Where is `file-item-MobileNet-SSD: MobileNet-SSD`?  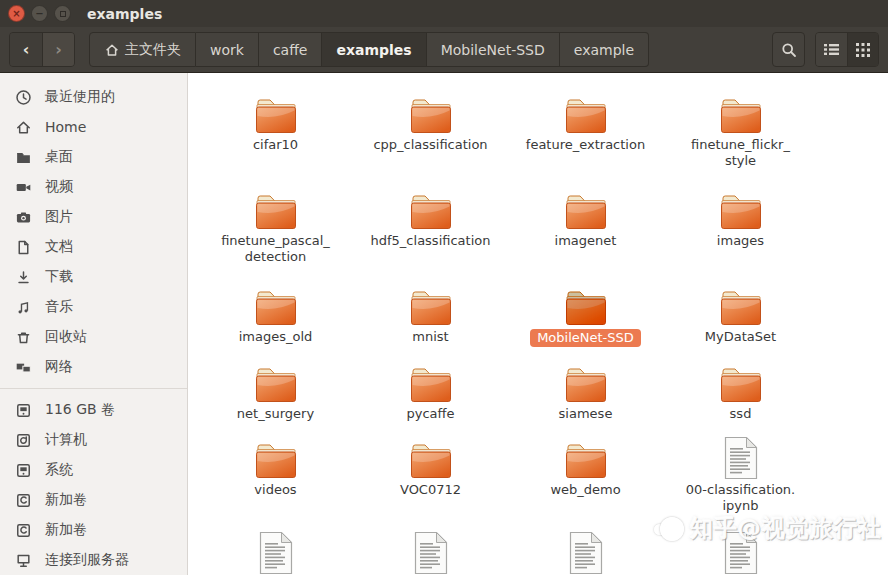
file-item-MobileNet-SSD: MobileNet-SSD is located at coordinates (586, 314).